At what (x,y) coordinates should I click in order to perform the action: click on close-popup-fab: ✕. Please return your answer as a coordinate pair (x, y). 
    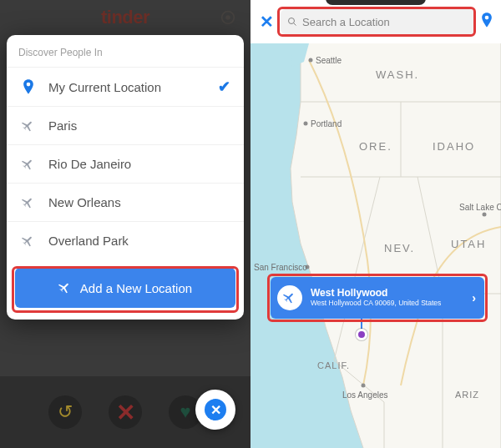
    Looking at the image, I should click on (215, 410).